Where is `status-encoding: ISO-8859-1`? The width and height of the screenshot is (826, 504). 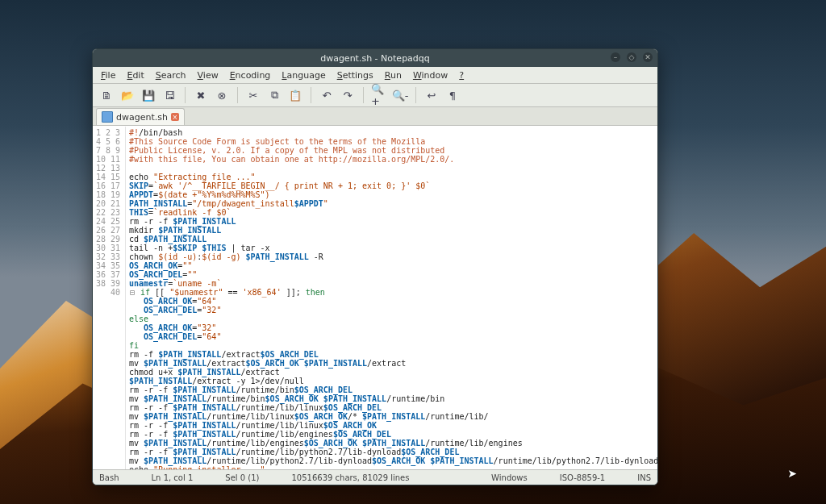
status-encoding: ISO-8859-1 is located at coordinates (582, 477).